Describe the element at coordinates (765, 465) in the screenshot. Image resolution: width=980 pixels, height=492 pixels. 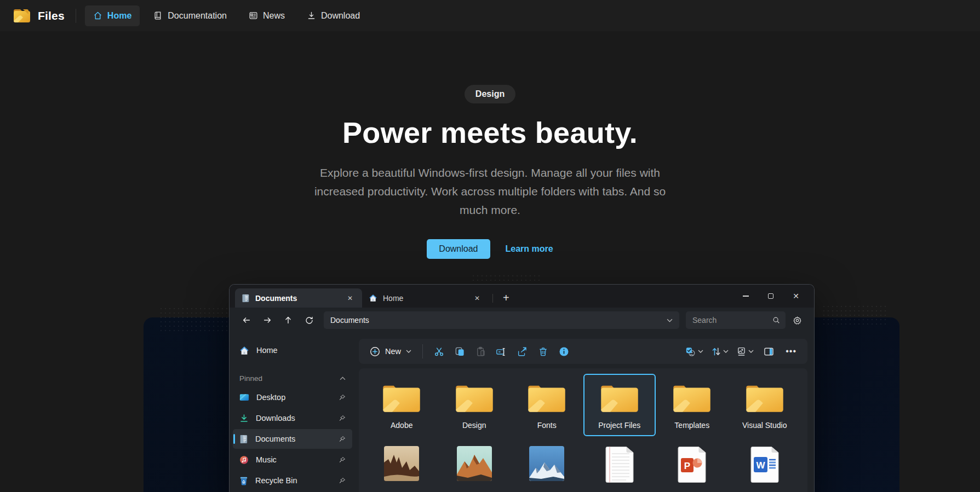
I see `file-item-word-document: W` at that location.